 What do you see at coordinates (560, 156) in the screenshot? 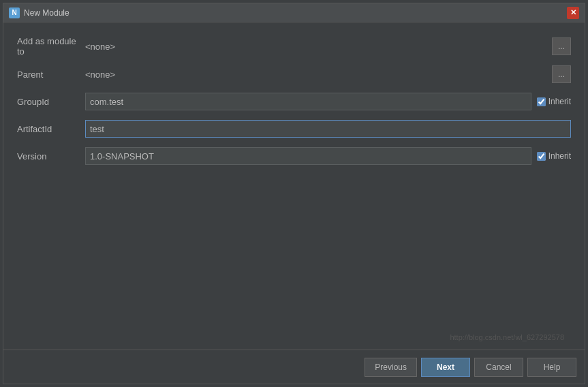
I see `version-inherit-text: Inherit` at bounding box center [560, 156].